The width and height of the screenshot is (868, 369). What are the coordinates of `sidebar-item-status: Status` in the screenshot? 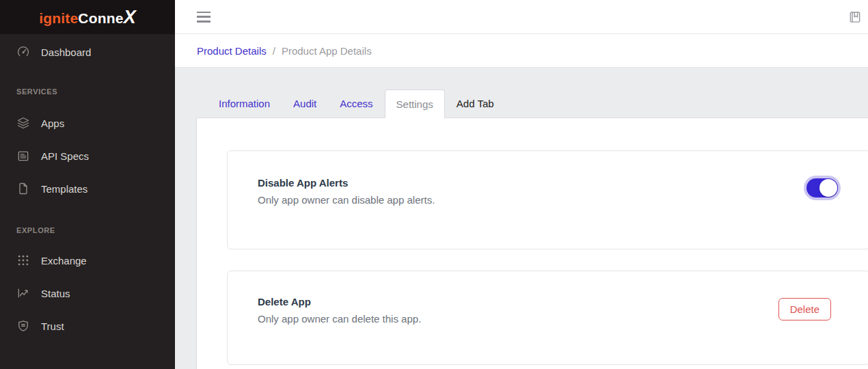 It's located at (87, 293).